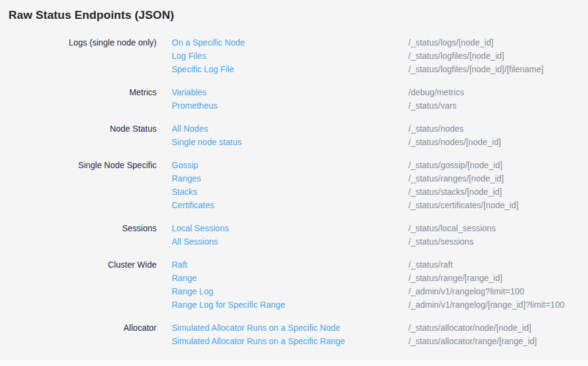 This screenshot has width=588, height=366. What do you see at coordinates (494, 165) in the screenshot?
I see `endpoint-path: /_status/gossip/[node_id]` at bounding box center [494, 165].